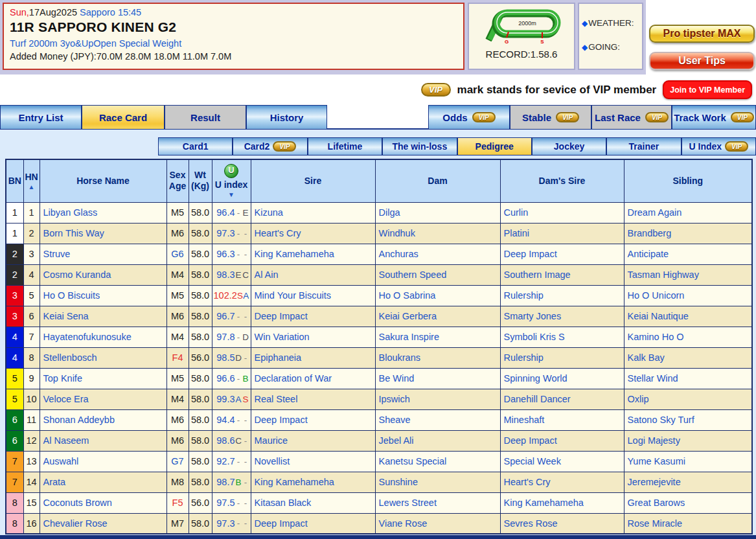 Image resolution: width=756 pixels, height=539 pixels. I want to click on dam-link: Dilga, so click(438, 212).